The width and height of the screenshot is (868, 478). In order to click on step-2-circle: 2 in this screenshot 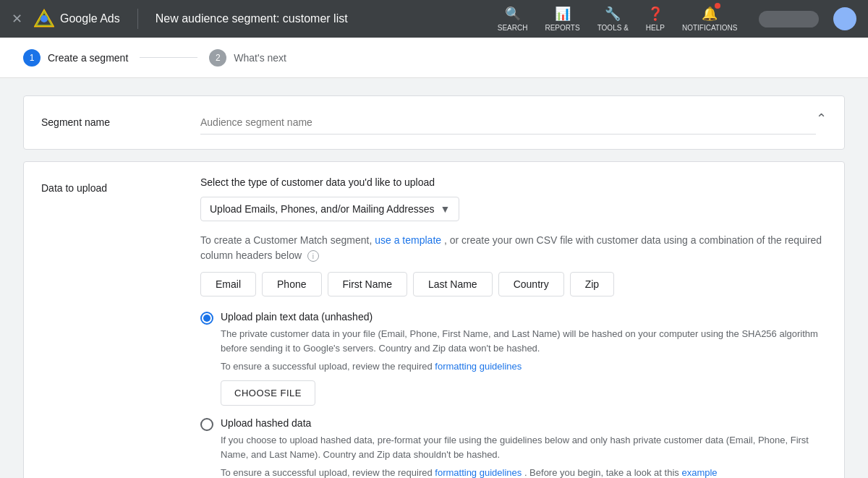, I will do `click(218, 58)`.